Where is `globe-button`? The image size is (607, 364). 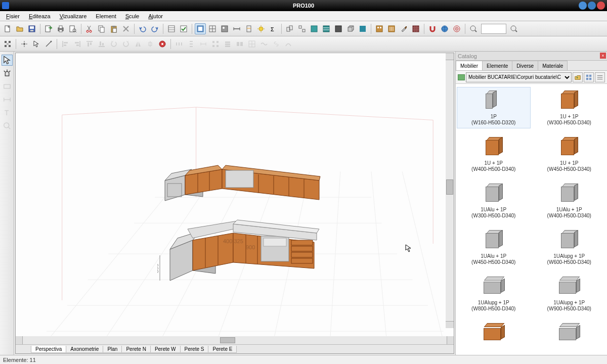
globe-button is located at coordinates (445, 29).